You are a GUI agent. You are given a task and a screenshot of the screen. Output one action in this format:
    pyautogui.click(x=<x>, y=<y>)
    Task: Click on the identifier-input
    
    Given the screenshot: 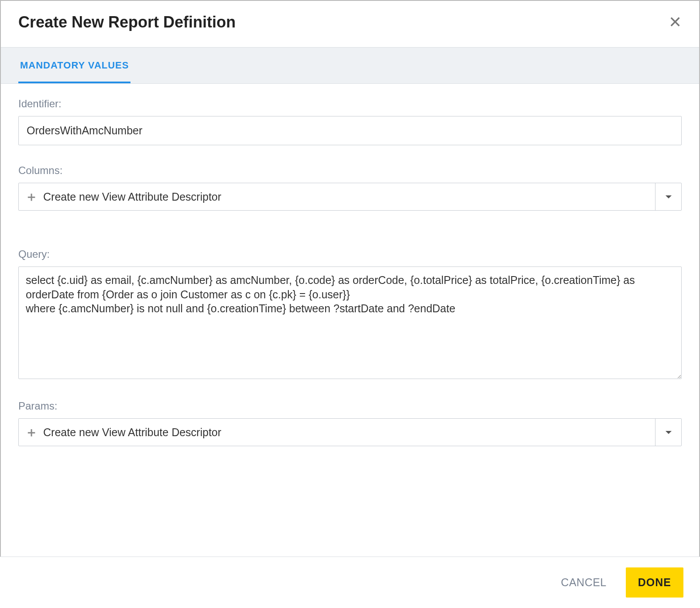 What is the action you would take?
    pyautogui.click(x=350, y=131)
    